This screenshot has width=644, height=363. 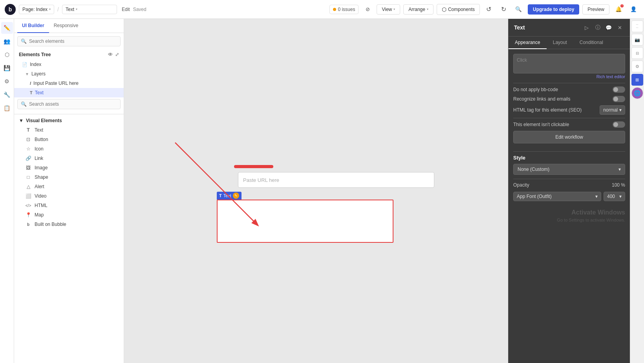 I want to click on far-right-settings-btn: ⚙, so click(x=637, y=66).